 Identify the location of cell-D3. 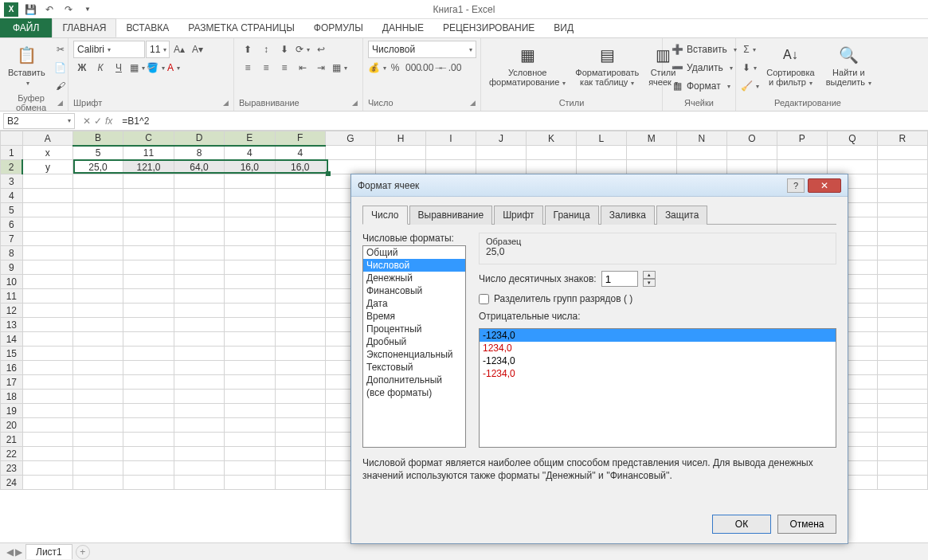
(199, 182).